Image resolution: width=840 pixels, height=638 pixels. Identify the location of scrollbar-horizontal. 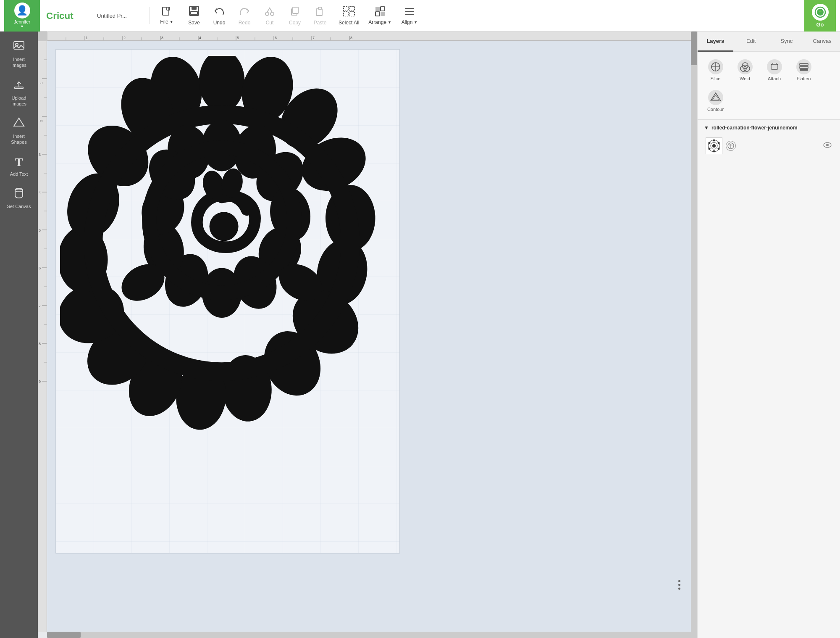
(369, 635).